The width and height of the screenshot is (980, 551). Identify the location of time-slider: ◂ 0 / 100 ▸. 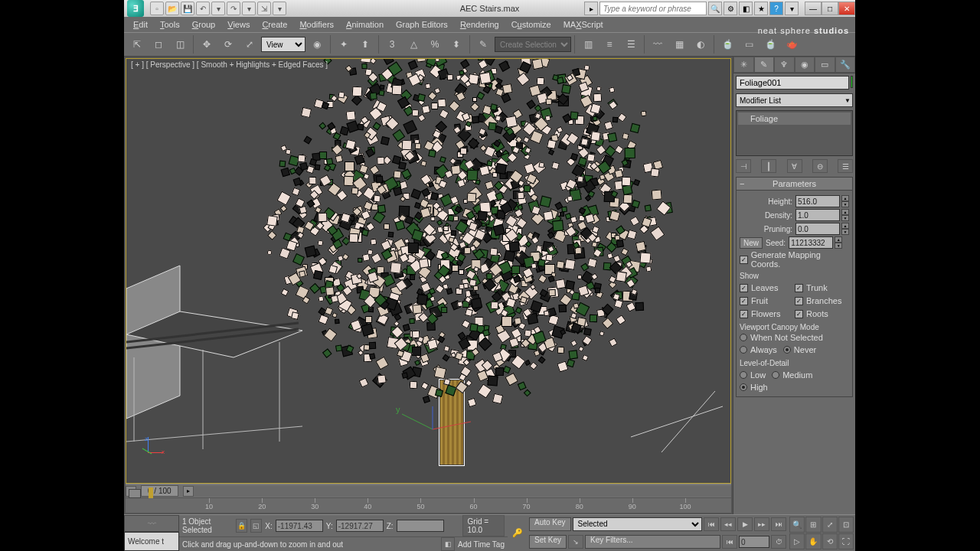
(429, 491).